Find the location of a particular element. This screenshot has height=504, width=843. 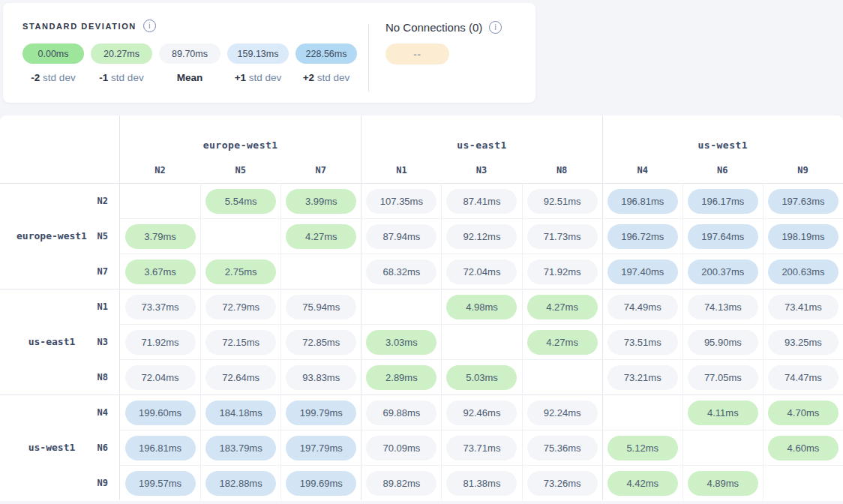

latency-value-pill: 89.82ms is located at coordinates (401, 483).